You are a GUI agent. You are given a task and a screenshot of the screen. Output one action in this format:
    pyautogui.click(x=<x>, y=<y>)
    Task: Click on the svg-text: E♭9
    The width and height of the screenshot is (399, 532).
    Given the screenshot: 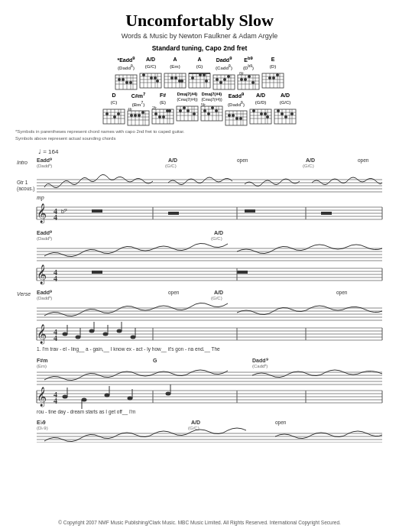 What is the action you would take?
    pyautogui.click(x=41, y=422)
    